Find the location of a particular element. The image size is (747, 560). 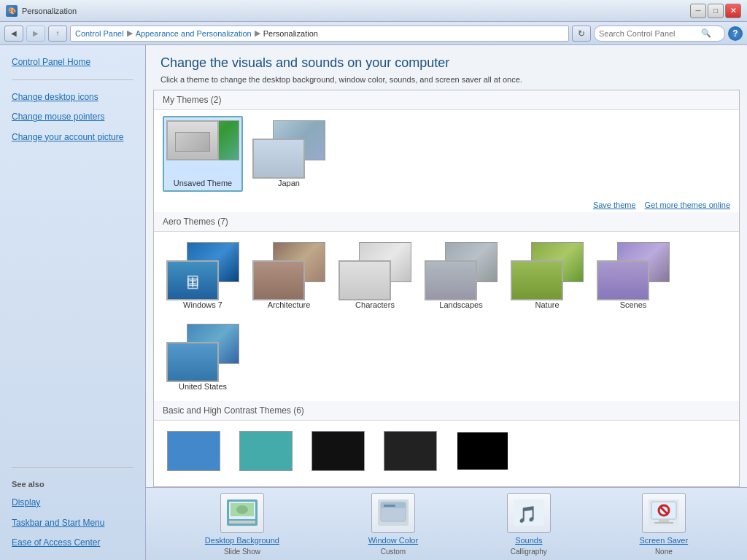

minimize-button: ─ is located at coordinates (698, 11).